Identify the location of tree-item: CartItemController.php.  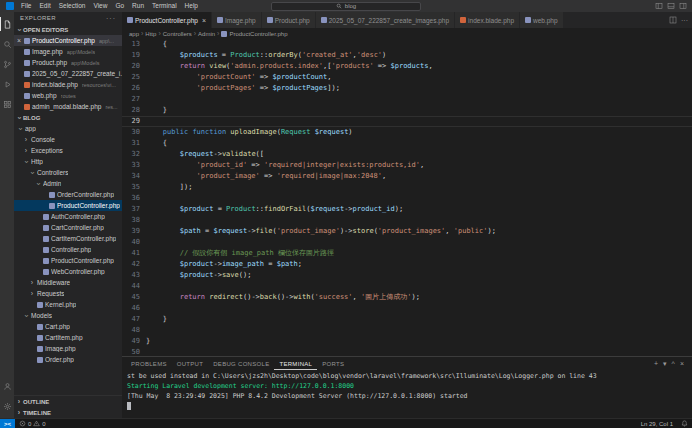
(68, 238).